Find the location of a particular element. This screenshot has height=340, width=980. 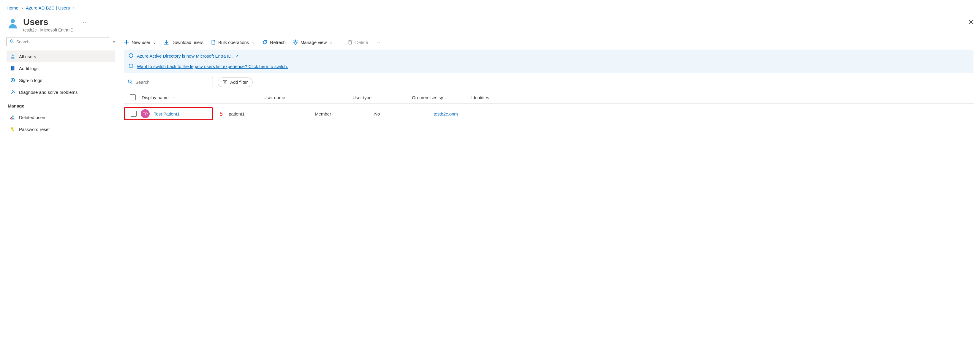

sidebar: « All users Audit logs Sign-in logs is located at coordinates (61, 86).